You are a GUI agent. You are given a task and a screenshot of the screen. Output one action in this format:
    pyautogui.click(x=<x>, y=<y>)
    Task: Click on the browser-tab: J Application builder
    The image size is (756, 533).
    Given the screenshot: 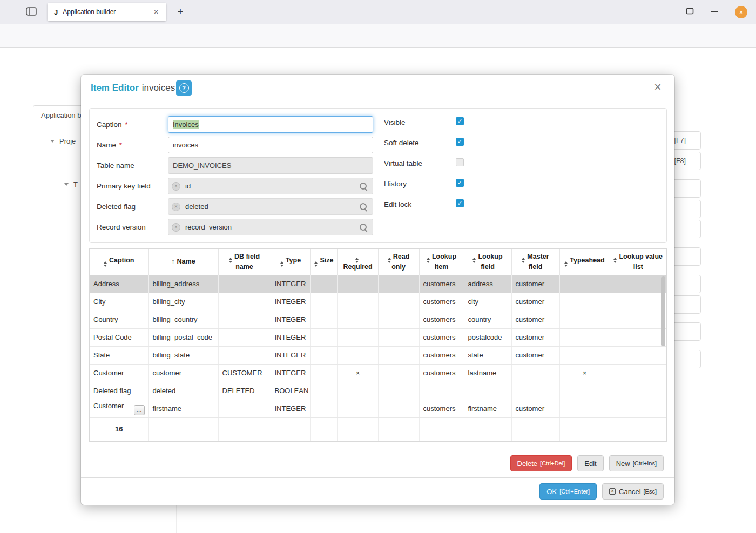 What is the action you would take?
    pyautogui.click(x=107, y=12)
    